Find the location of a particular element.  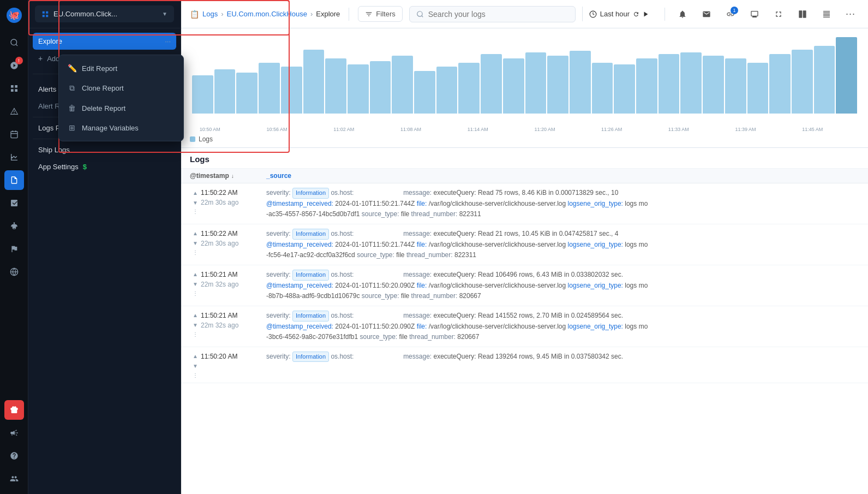

chart-x-label: 11:02 AM is located at coordinates (344, 129).